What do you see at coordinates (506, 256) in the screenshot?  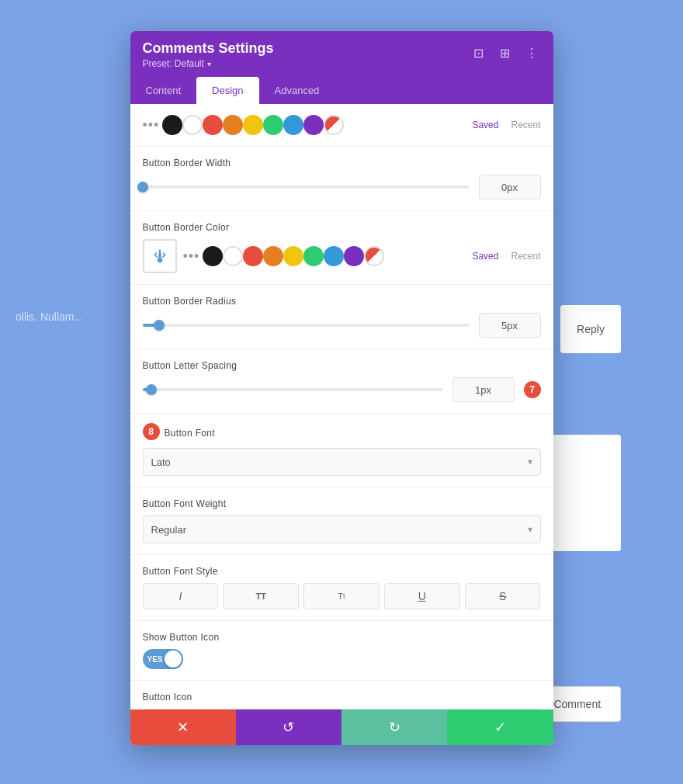 I see `palette-labels-2: Saved Recent` at bounding box center [506, 256].